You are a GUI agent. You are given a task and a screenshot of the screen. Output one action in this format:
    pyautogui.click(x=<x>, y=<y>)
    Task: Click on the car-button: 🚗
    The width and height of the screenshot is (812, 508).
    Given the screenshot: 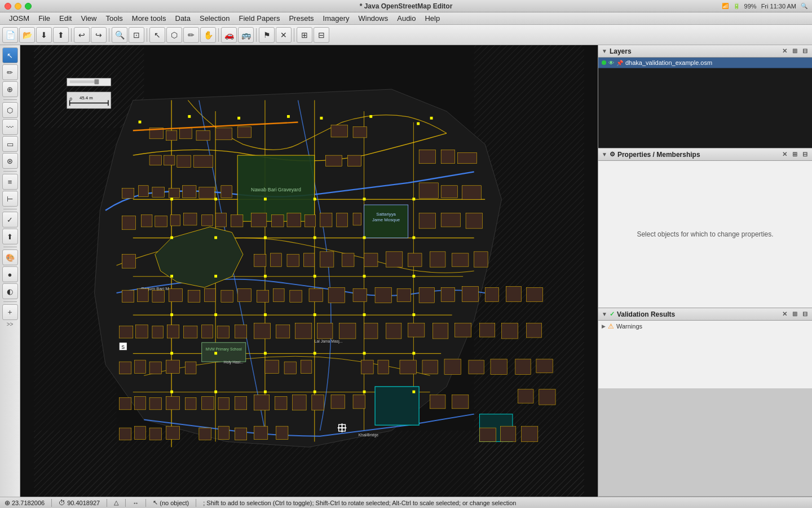 What is the action you would take?
    pyautogui.click(x=229, y=35)
    